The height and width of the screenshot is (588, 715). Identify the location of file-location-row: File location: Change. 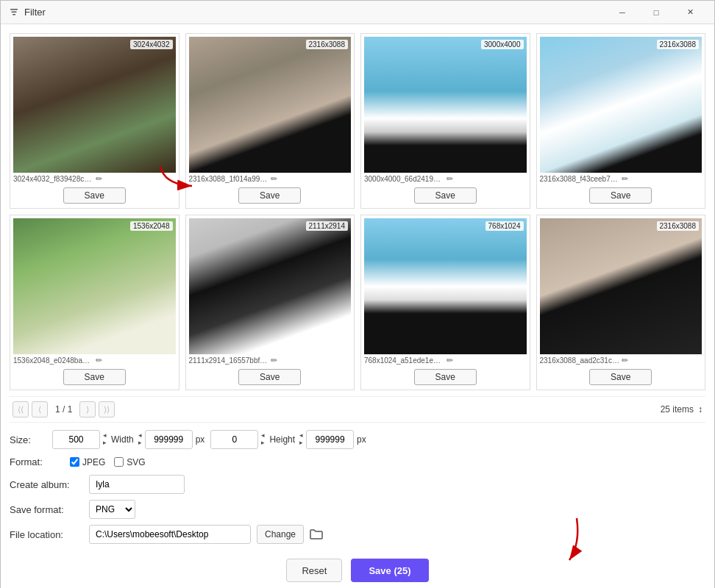
(358, 534).